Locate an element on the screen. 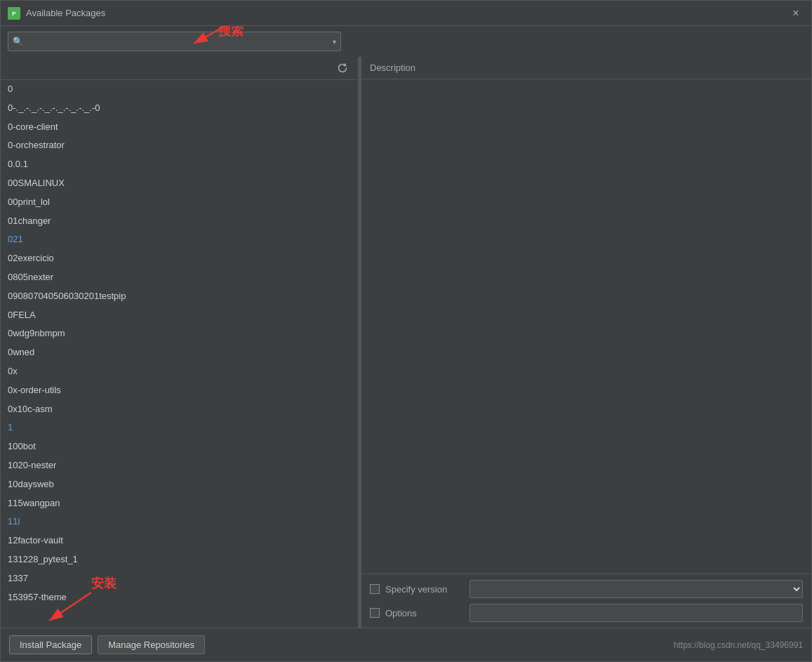 This screenshot has width=812, height=662. list-item: 1 is located at coordinates (180, 428).